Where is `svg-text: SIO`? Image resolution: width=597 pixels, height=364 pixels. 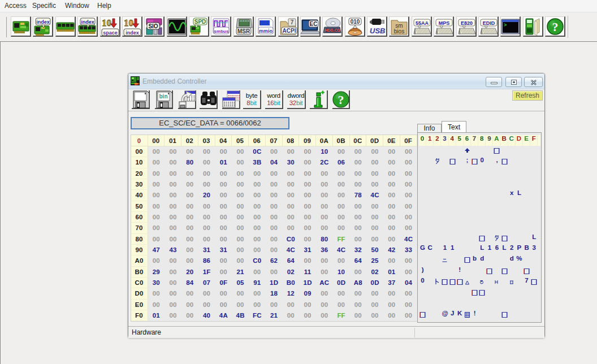
svg-text: SIO is located at coordinates (154, 26).